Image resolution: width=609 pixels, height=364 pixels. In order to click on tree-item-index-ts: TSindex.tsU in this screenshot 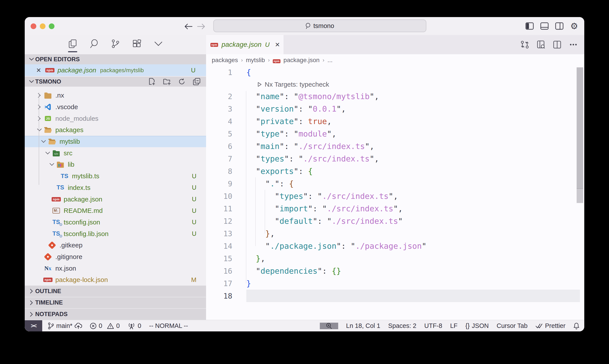, I will do `click(115, 188)`.